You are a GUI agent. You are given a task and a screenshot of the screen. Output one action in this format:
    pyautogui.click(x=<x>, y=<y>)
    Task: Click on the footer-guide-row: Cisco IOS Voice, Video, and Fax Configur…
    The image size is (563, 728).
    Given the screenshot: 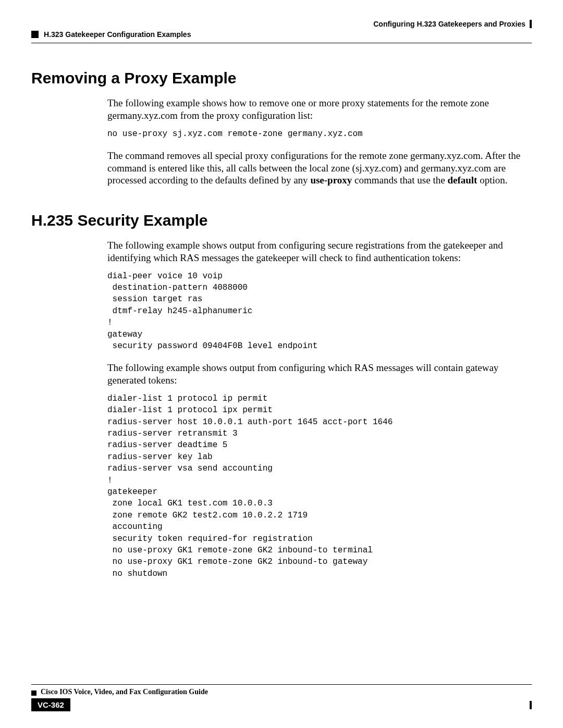 What is the action you would take?
    pyautogui.click(x=282, y=693)
    